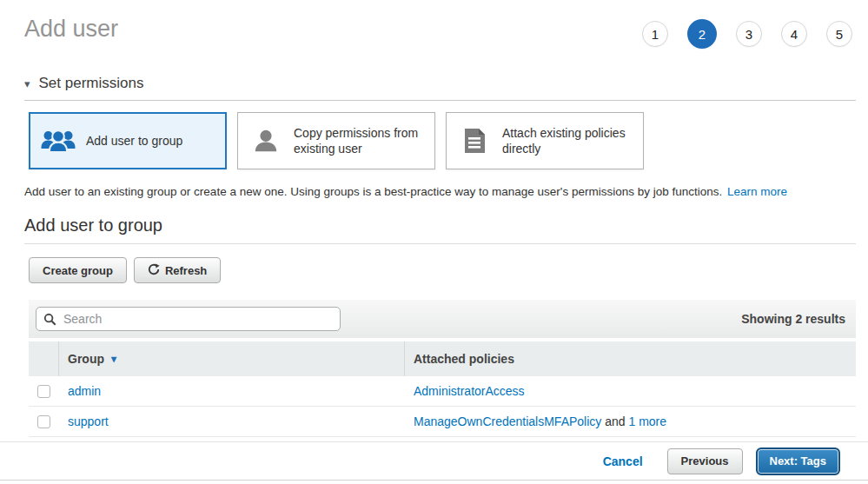  I want to click on permission-options: Add user to group Copy permissions from …, so click(442, 141).